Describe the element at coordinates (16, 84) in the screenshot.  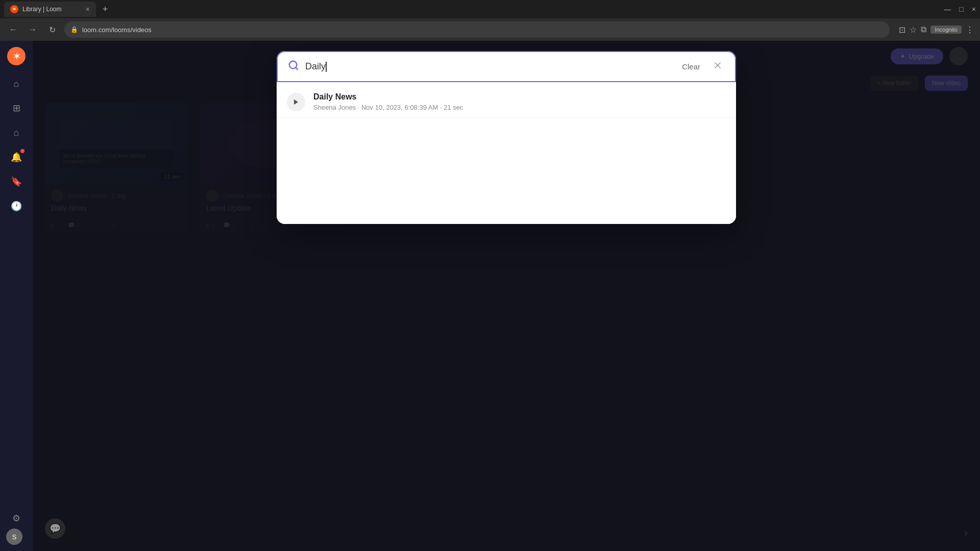
I see `sidebar-item-home: ⌂` at that location.